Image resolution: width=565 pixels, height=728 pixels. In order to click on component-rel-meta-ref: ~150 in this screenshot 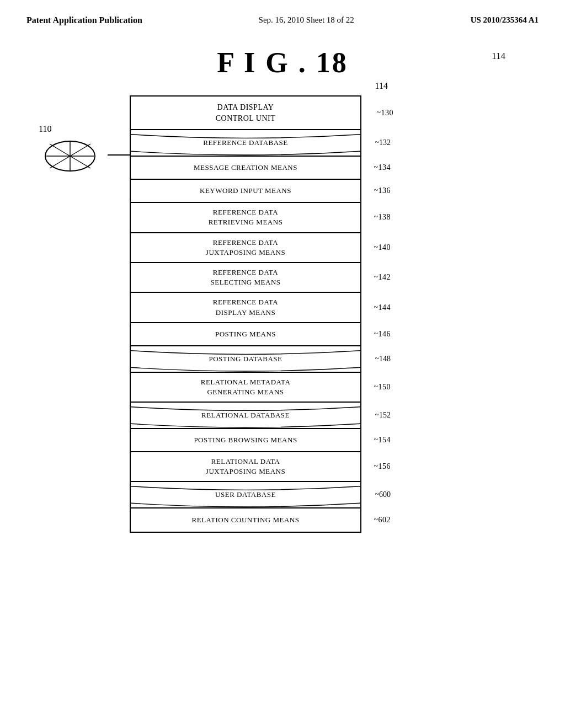, I will do `click(382, 387)`.